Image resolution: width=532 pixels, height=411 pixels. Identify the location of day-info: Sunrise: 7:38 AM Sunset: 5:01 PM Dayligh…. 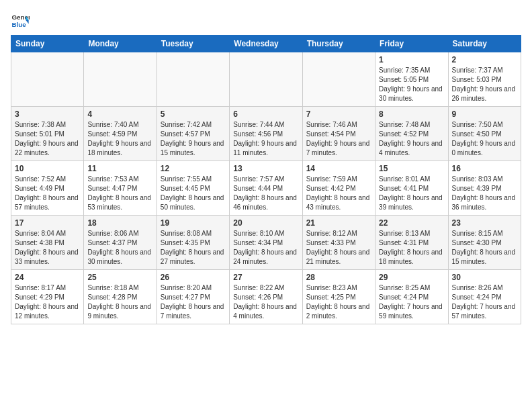
(47, 139).